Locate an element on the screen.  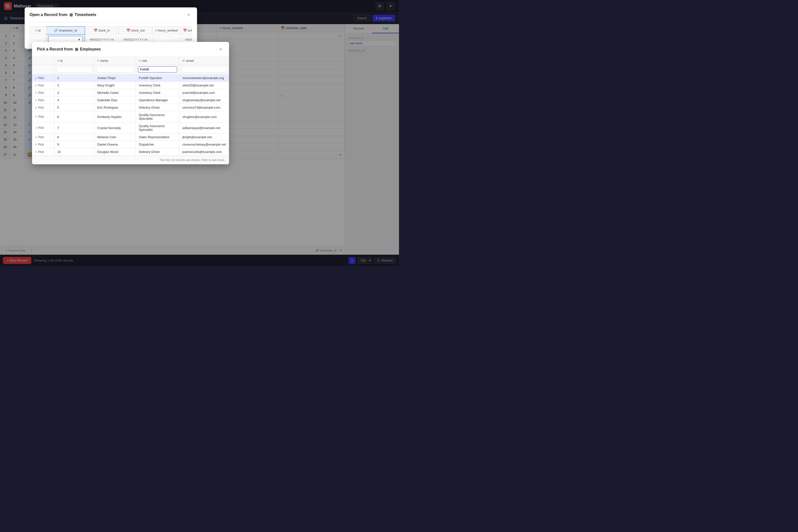
cell-pick-role: Forklift Operator is located at coordinates (157, 78).